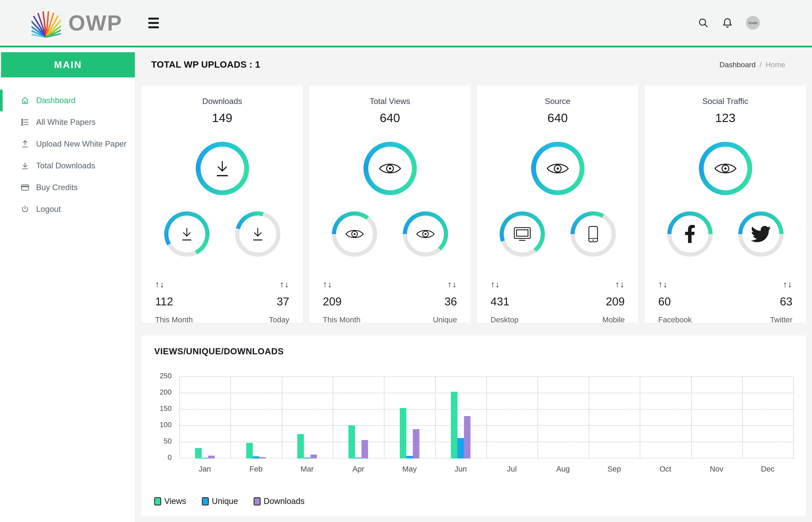 The width and height of the screenshot is (812, 522). I want to click on chart-column-feb: Feb, so click(256, 418).